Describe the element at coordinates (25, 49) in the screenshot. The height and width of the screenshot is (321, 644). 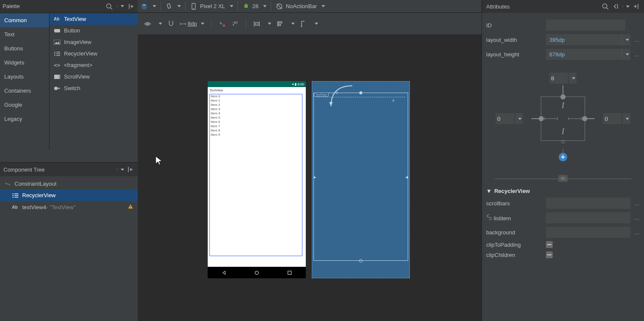
I see `palette-cat-buttons: Buttons` at that location.